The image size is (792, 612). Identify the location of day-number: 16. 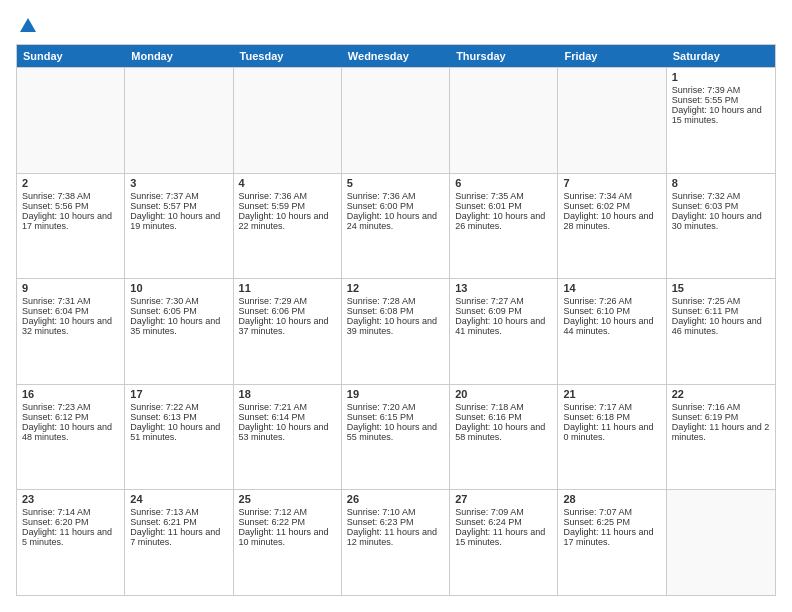
(70, 394).